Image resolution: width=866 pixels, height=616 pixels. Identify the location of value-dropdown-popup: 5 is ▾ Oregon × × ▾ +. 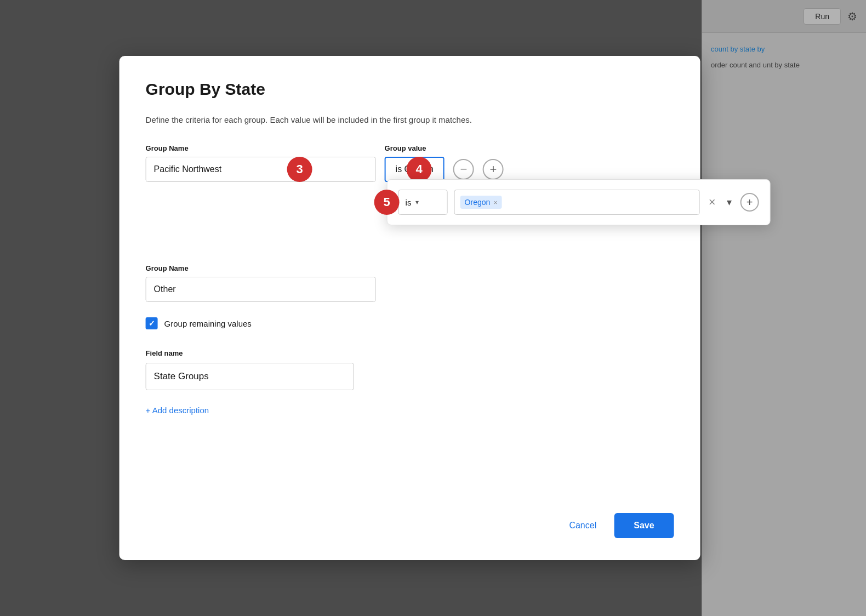
(579, 202).